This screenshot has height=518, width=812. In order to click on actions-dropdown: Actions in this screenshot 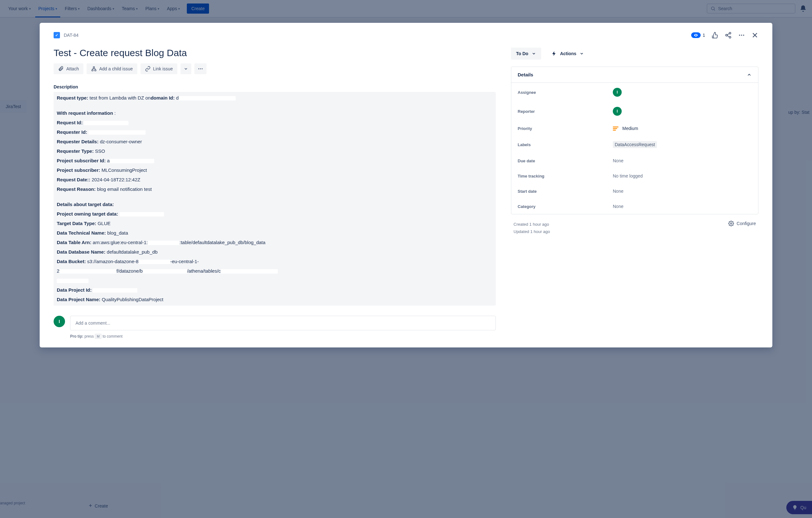, I will do `click(568, 54)`.